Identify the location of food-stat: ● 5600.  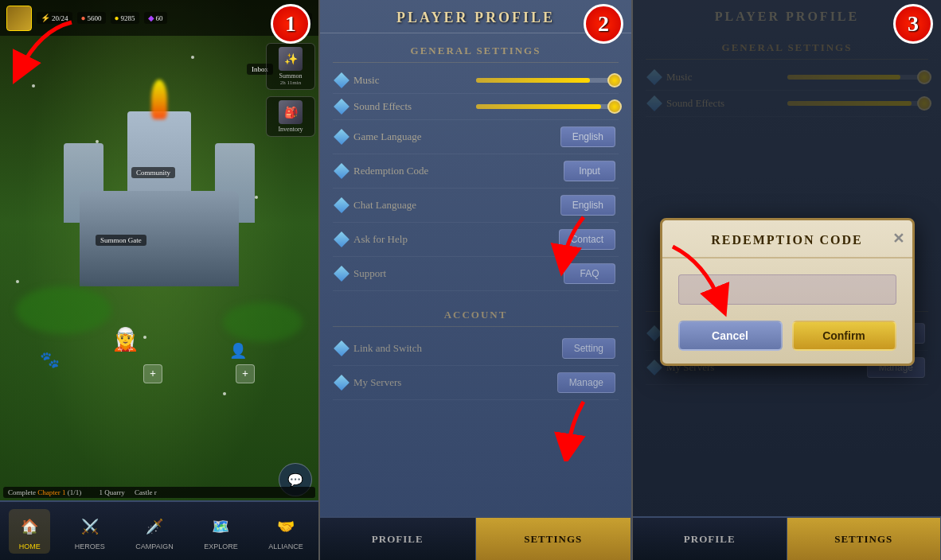
(92, 18).